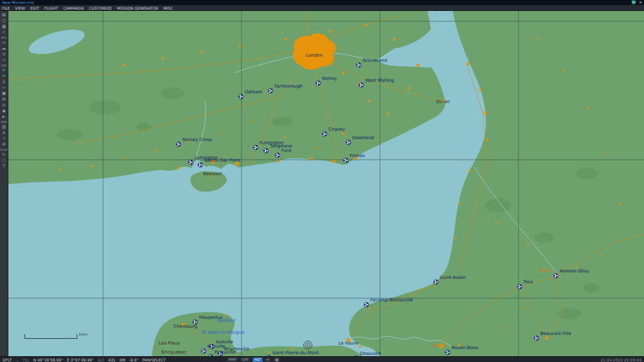 The width and height of the screenshot is (644, 362). I want to click on route-icon: ►, so click(4, 117).